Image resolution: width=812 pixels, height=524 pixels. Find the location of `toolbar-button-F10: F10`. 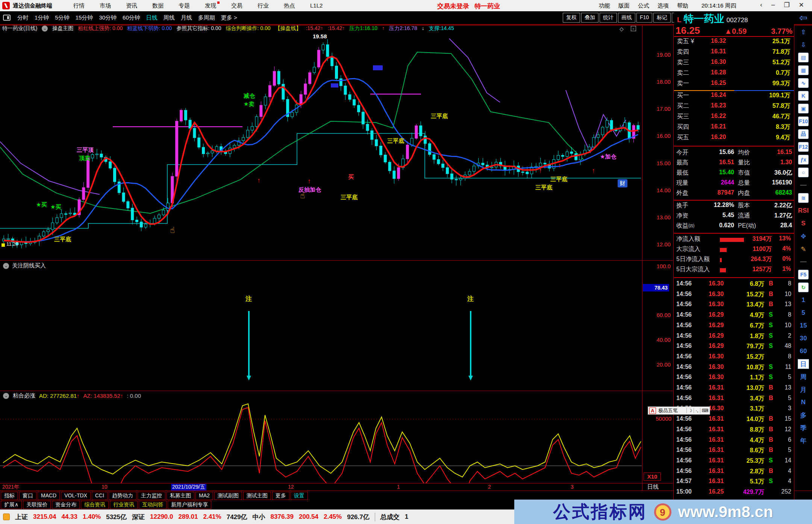

toolbar-button-F10: F10 is located at coordinates (644, 18).